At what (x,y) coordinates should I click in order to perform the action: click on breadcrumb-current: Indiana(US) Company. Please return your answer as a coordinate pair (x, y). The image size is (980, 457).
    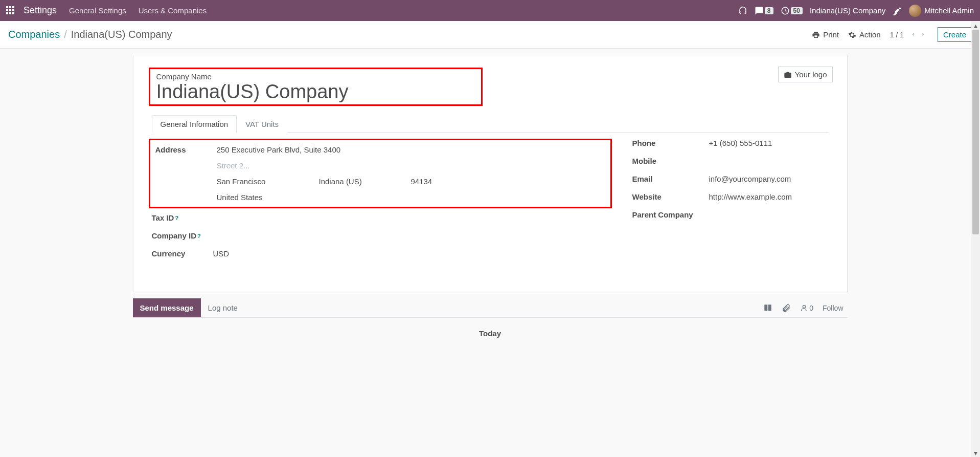
    Looking at the image, I should click on (122, 35).